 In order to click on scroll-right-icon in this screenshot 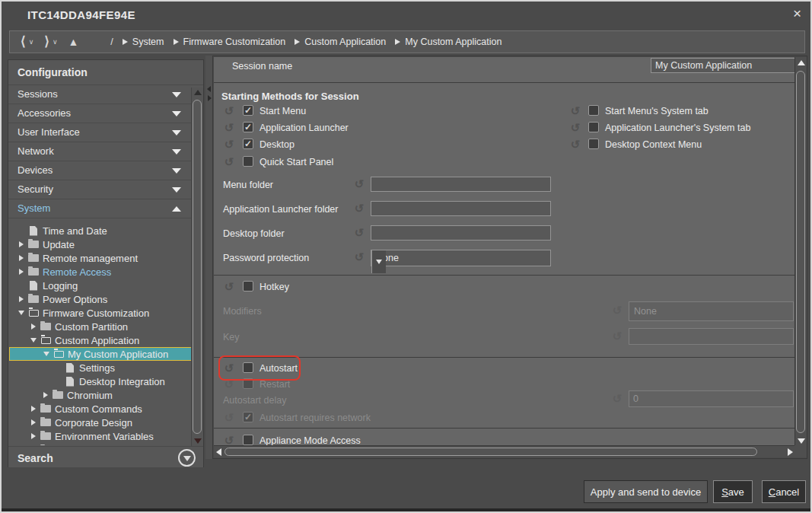, I will do `click(790, 452)`.